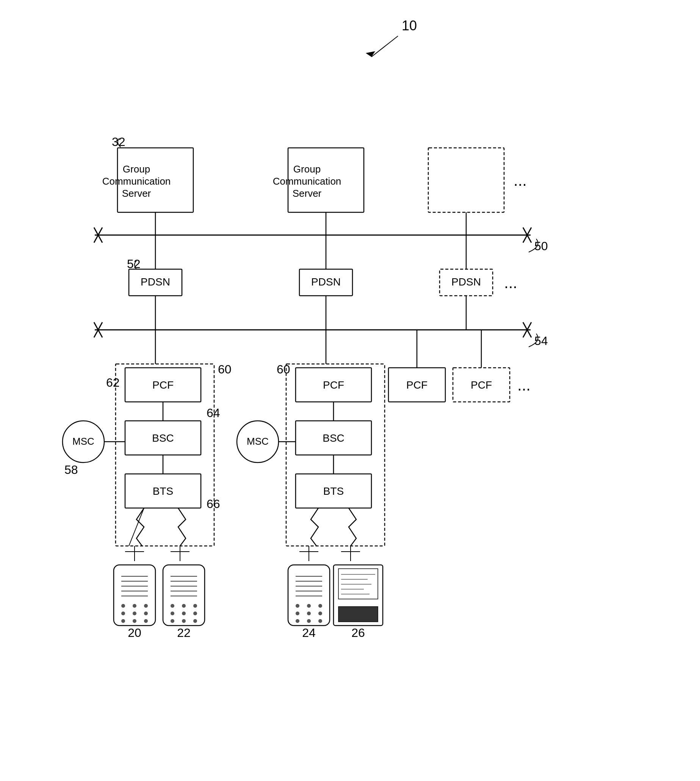  Describe the element at coordinates (334, 385) in the screenshot. I see `pcf2-label: PCF` at that location.